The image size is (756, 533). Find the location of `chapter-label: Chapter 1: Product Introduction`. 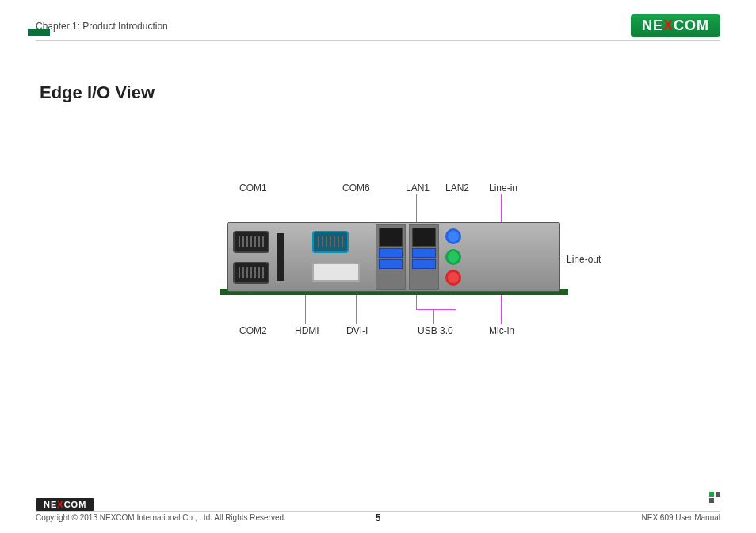

chapter-label: Chapter 1: Product Introduction is located at coordinates (101, 26).